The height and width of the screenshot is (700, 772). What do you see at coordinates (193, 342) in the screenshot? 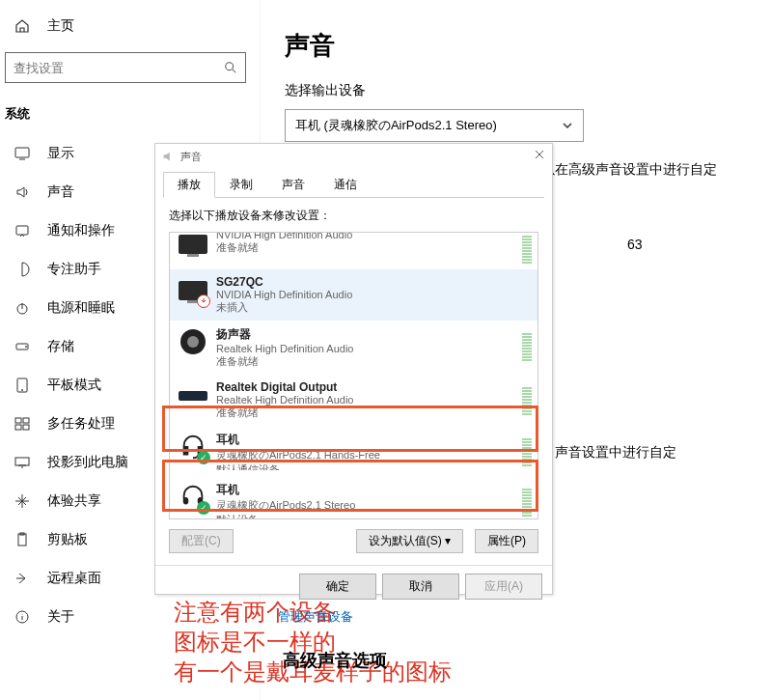
I see `speaker-icon` at bounding box center [193, 342].